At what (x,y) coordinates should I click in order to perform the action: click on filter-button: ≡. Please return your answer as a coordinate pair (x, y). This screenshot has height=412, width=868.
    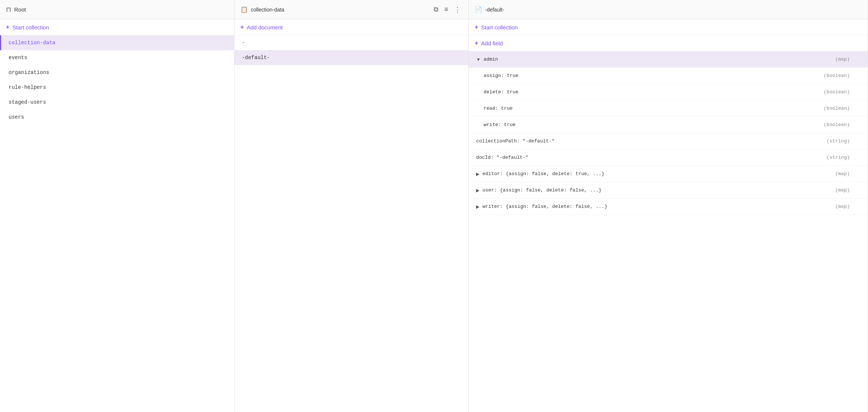
    Looking at the image, I should click on (447, 10).